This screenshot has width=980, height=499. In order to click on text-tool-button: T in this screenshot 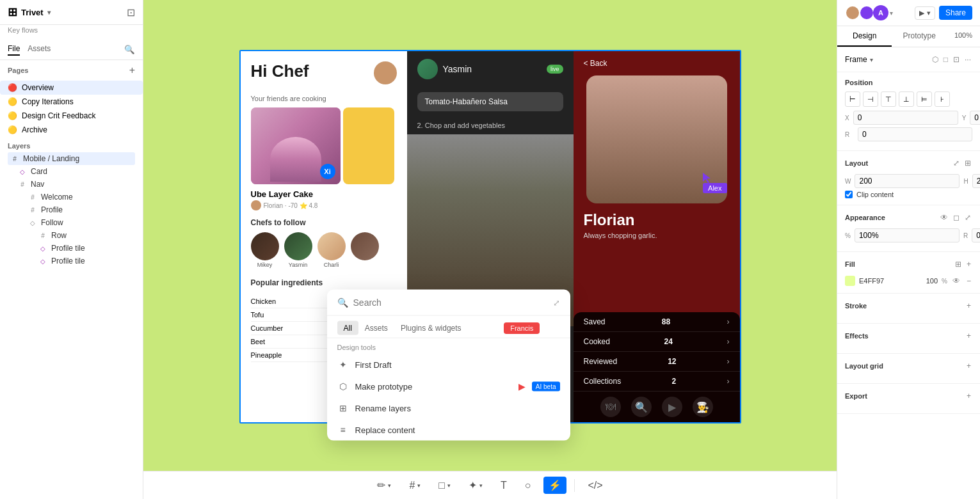, I will do `click(504, 486)`.